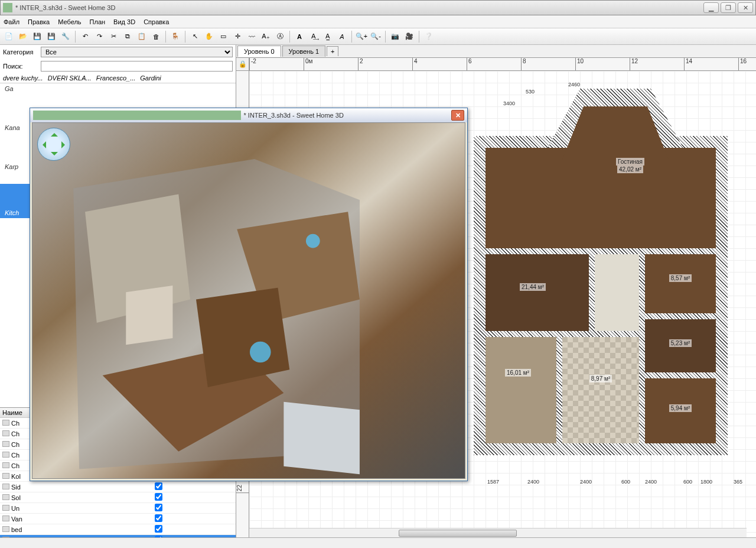 The height and width of the screenshot is (548, 756). I want to click on level-tab-1: Уровень 1, so click(304, 51).